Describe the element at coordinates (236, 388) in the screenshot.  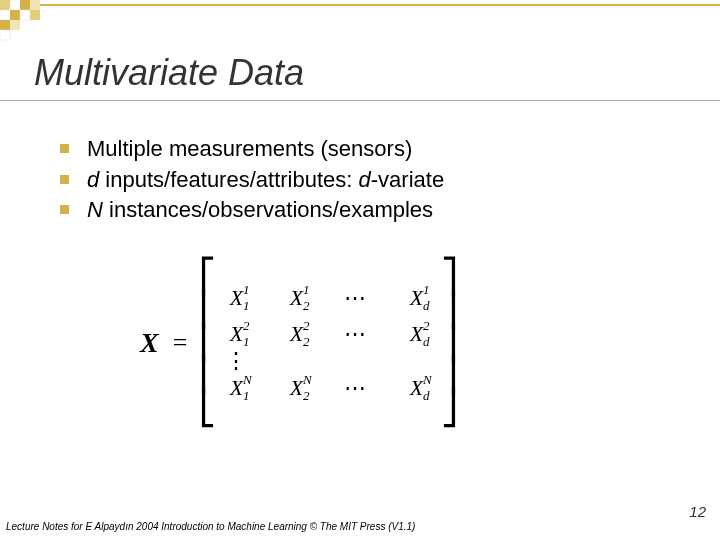
I see `matrix-cell: XN1` at that location.